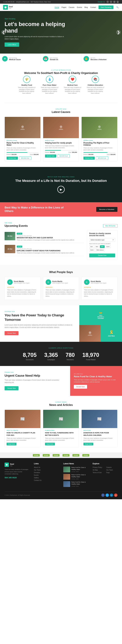  What do you see at coordinates (61, 210) in the screenshot?
I see `cta-banner: Best Way to Make a Difference in the Liv…` at bounding box center [61, 210].